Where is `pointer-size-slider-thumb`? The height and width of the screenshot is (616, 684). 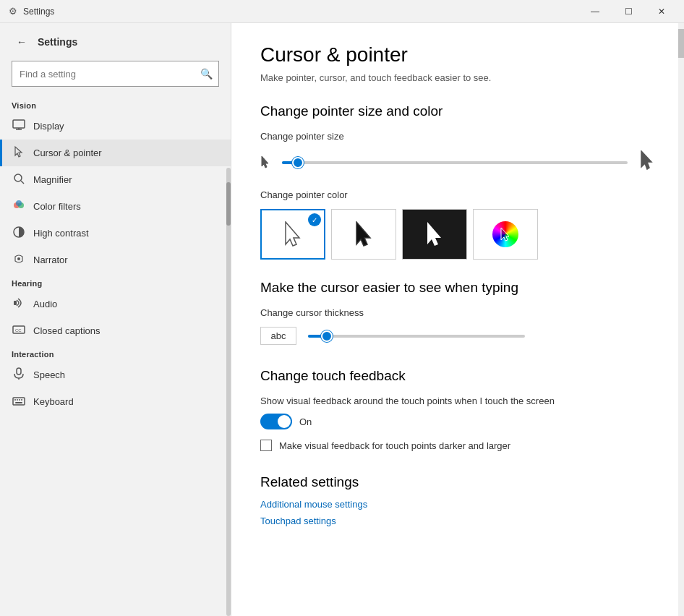
pointer-size-slider-thumb is located at coordinates (298, 163).